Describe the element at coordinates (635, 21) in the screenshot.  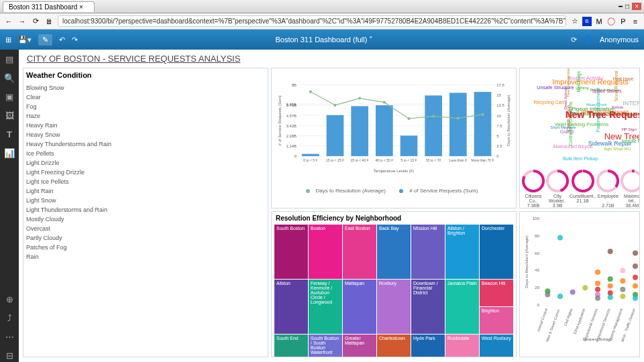
I see `menu-icon: ≡` at that location.